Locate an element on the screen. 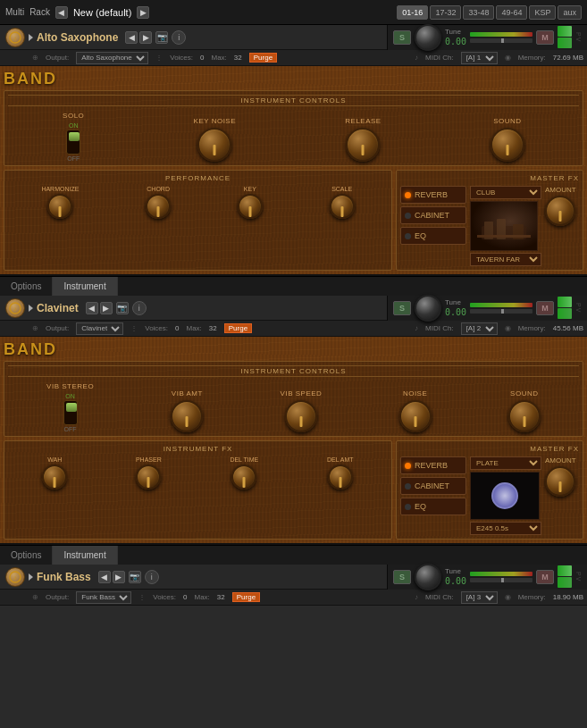 This screenshot has height=728, width=587. tab-aux: aux is located at coordinates (570, 13).